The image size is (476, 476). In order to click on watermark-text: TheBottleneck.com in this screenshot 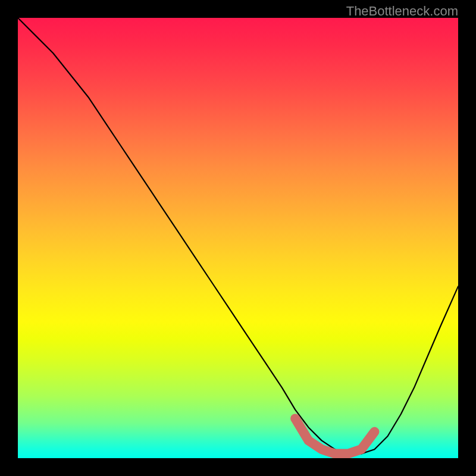, I will do `click(402, 11)`.